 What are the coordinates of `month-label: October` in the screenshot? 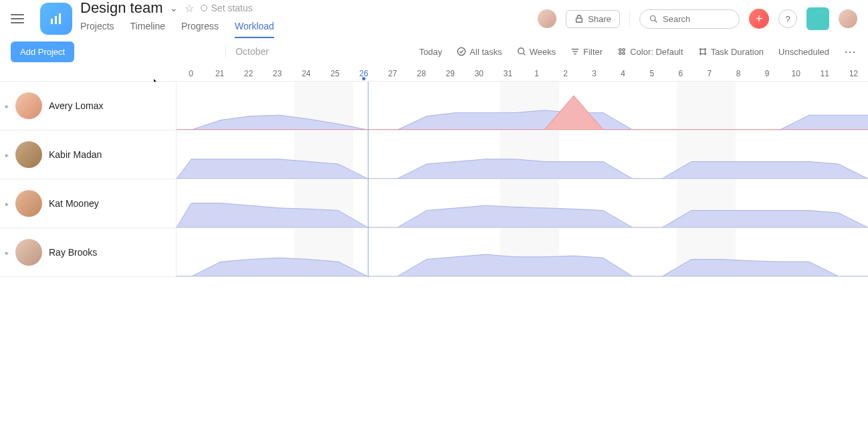 It's located at (252, 52).